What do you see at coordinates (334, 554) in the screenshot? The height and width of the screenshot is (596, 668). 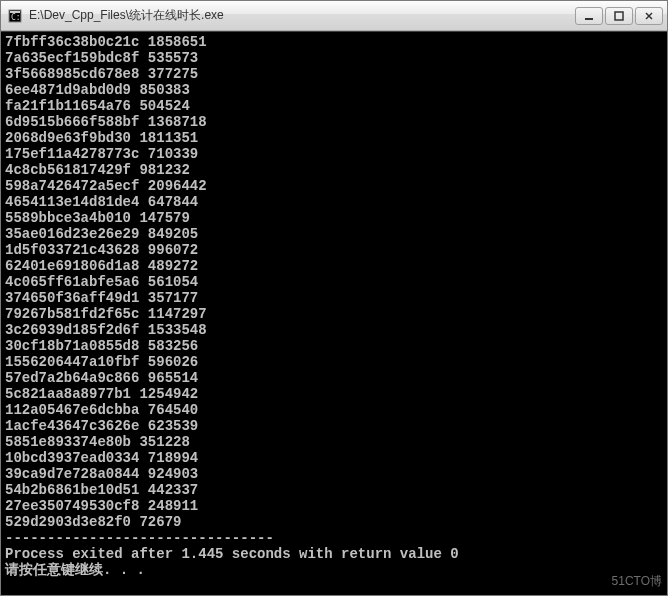 I see `exit-message: Process exited after 1.445 seconds with …` at bounding box center [334, 554].